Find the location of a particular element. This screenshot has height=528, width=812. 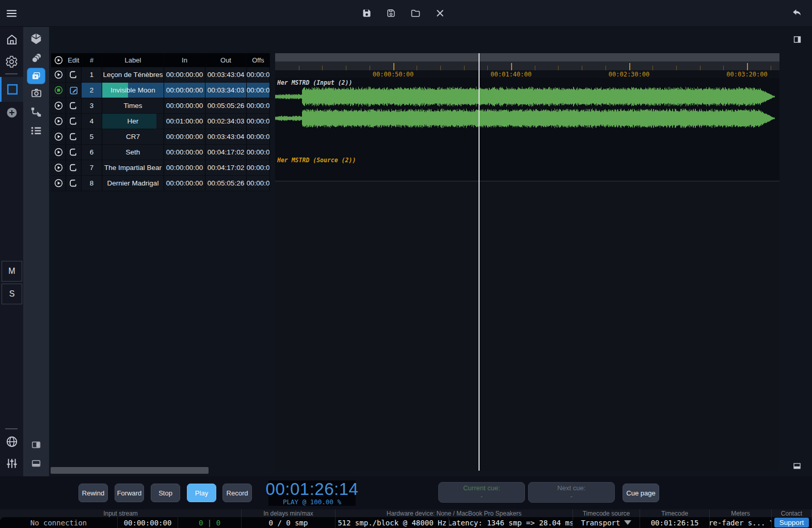

sidebar-item-square-view is located at coordinates (11, 89).